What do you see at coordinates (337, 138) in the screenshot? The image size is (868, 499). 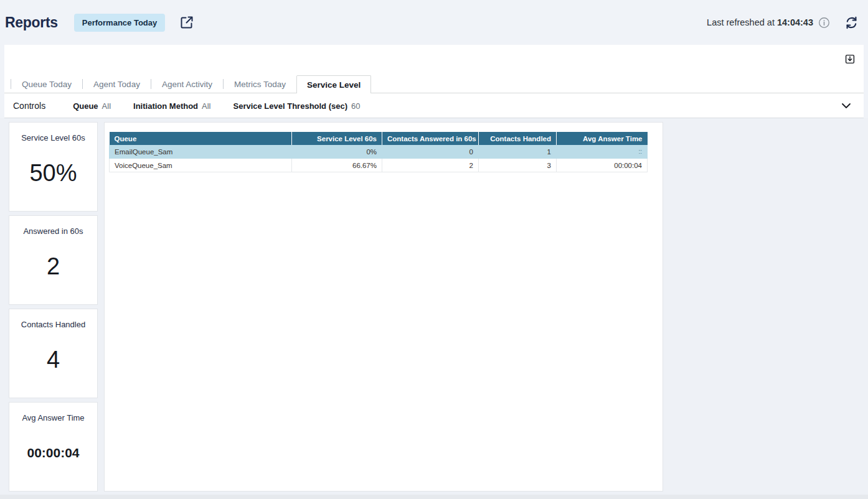 I see `column-header-service-level-60s: Service Level 60s` at bounding box center [337, 138].